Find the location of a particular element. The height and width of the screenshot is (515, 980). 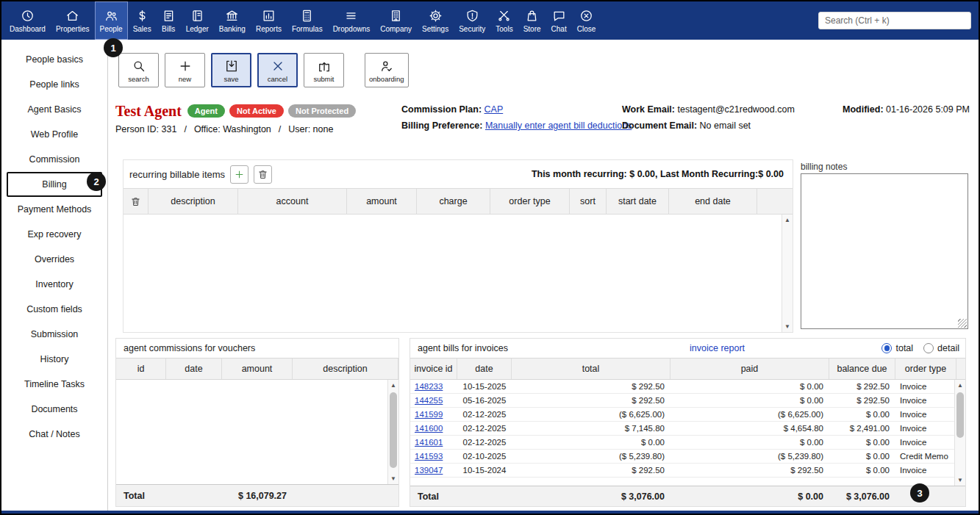

invoice-paid-cell: $ 292.50 is located at coordinates (750, 470).